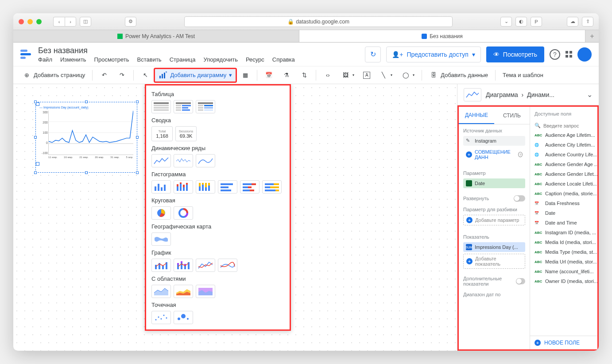  I want to click on chart-type-pie, so click(161, 213).